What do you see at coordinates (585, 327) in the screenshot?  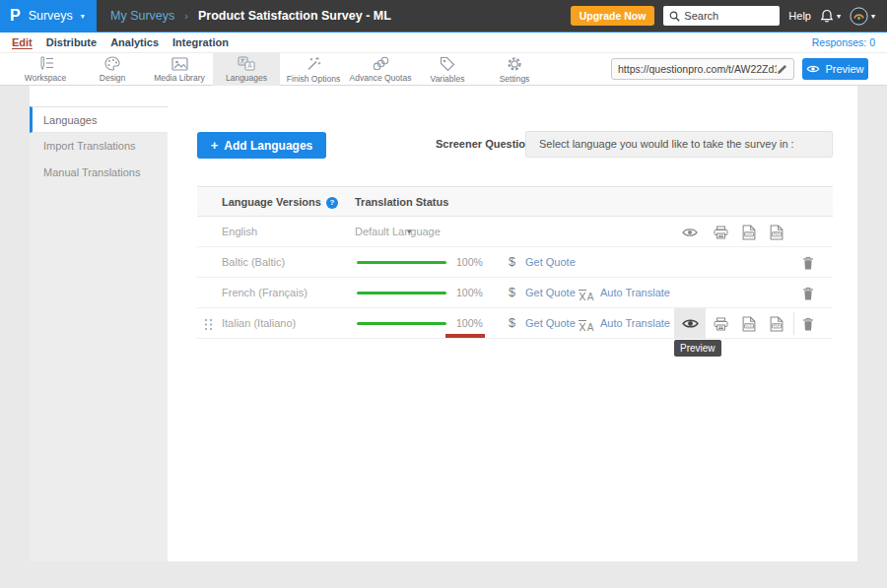 I see `auto-translate-icon: A` at bounding box center [585, 327].